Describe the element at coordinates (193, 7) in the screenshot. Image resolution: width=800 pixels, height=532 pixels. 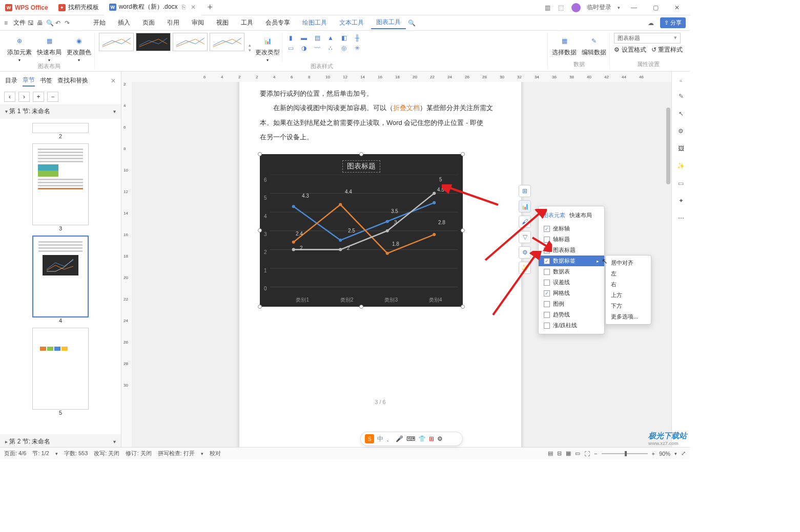
I see `tab-close-icon: ✕` at that location.